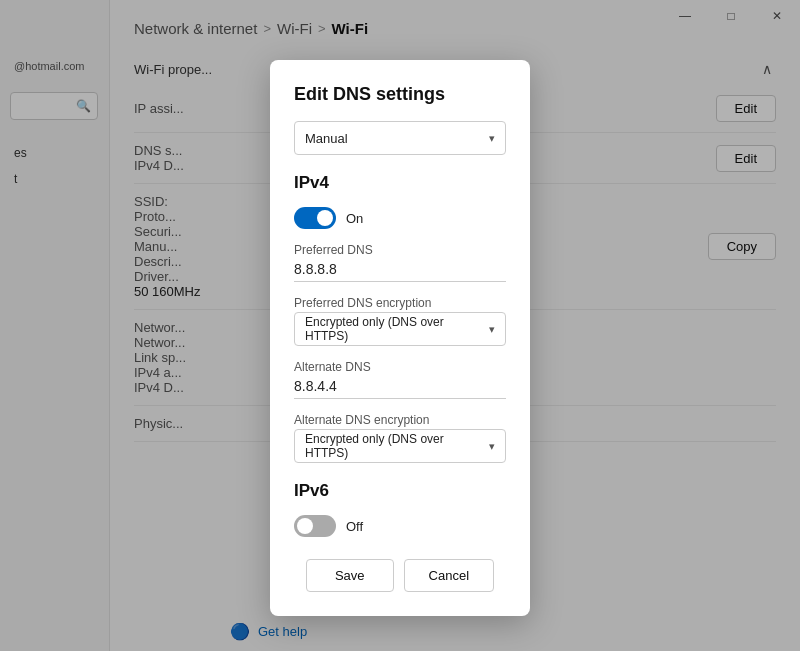  I want to click on alternate-dns-group: Alternate DNS, so click(400, 380).